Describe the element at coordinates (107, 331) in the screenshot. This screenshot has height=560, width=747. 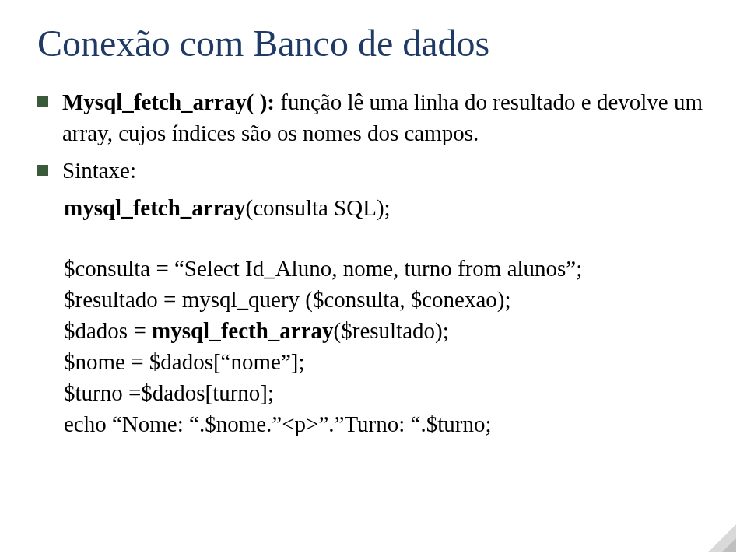
I see `code-l3-pre: $dados =` at that location.